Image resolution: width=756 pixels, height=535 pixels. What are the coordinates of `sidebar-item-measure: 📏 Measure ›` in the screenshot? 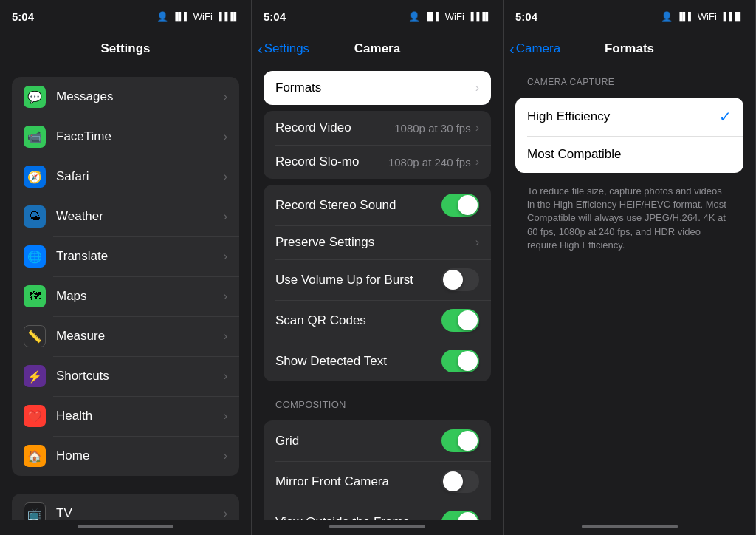 It's located at (126, 336).